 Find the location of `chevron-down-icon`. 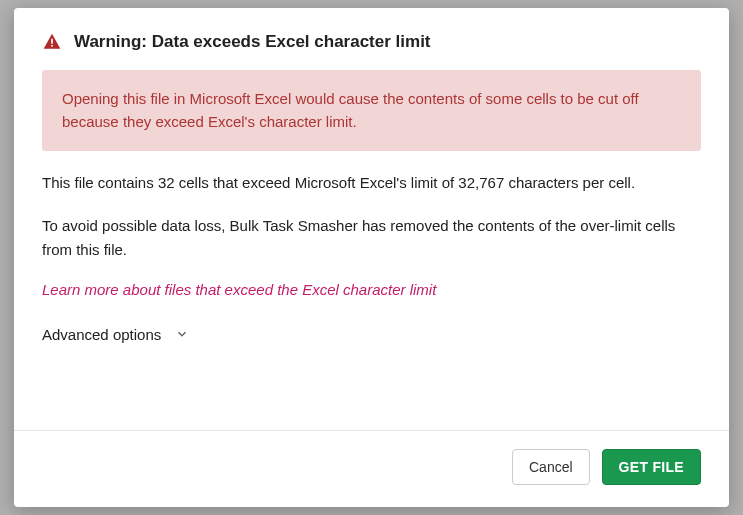

chevron-down-icon is located at coordinates (182, 334).